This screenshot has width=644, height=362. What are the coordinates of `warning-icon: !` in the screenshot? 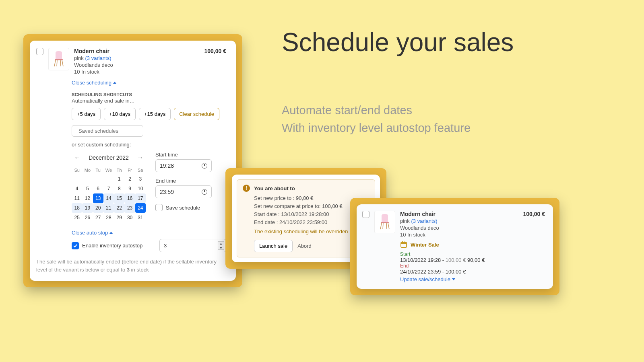 It's located at (246, 188).